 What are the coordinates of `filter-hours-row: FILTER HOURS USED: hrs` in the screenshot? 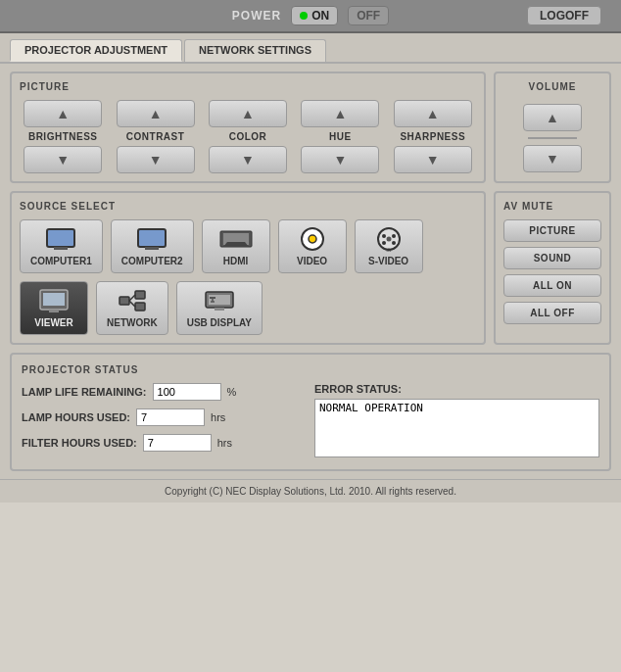 It's located at (165, 443).